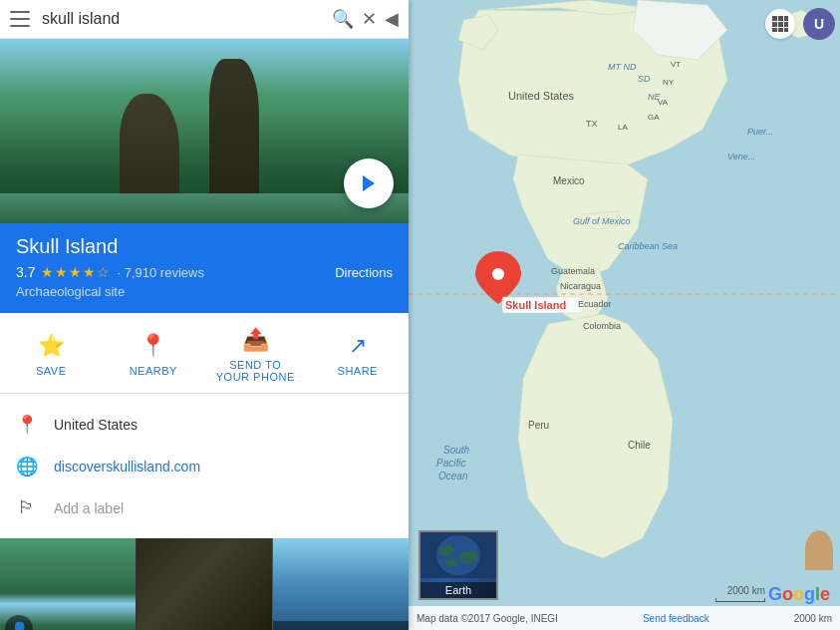 This screenshot has width=840, height=630. I want to click on website-row: 🌐 discoverskullisland.com, so click(204, 467).